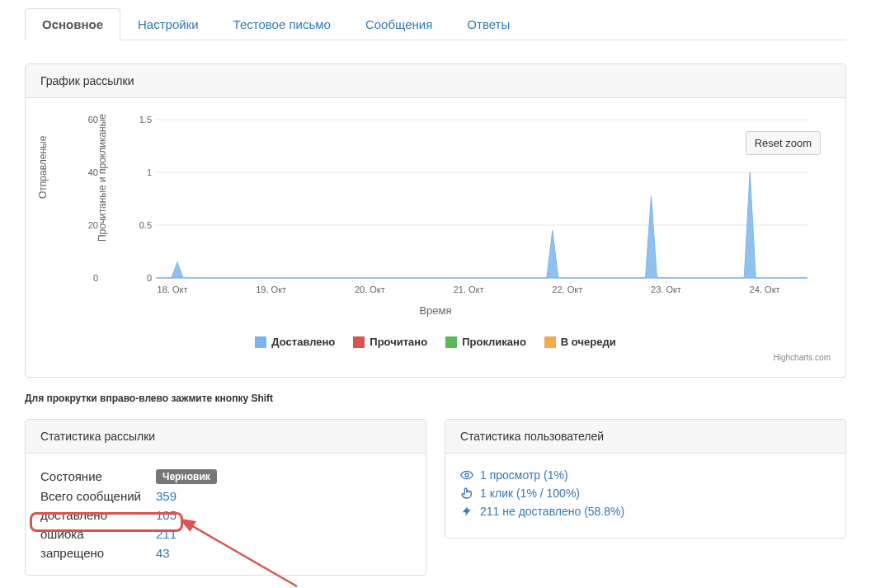  Describe the element at coordinates (261, 342) in the screenshot. I see `legend-swatch-delivered` at that location.